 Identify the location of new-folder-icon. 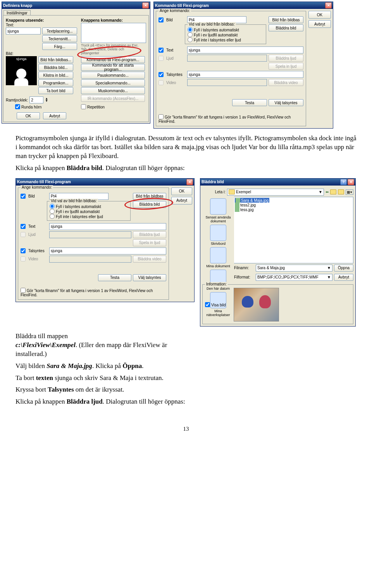
(341, 192).